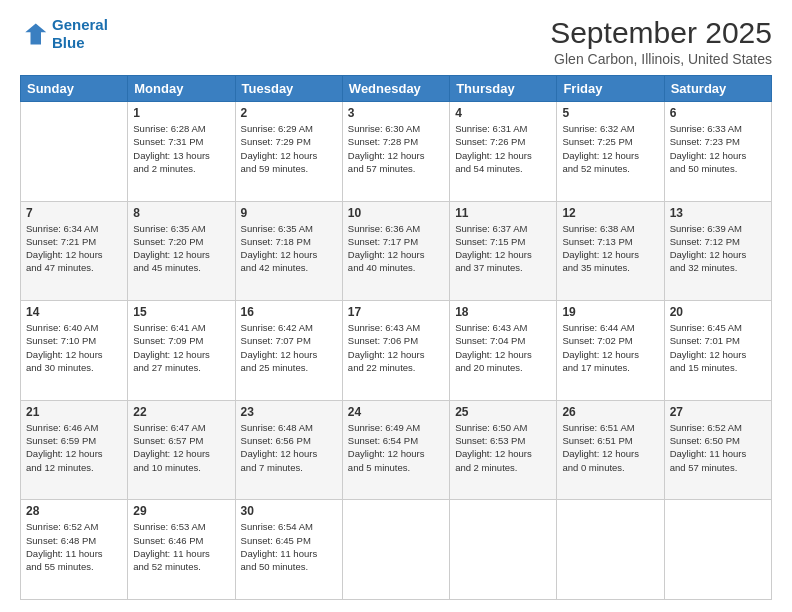 This screenshot has width=792, height=612. I want to click on day-info: Sunrise: 6:36 AMSunset: 7:17 PMDaylight:…, so click(396, 248).